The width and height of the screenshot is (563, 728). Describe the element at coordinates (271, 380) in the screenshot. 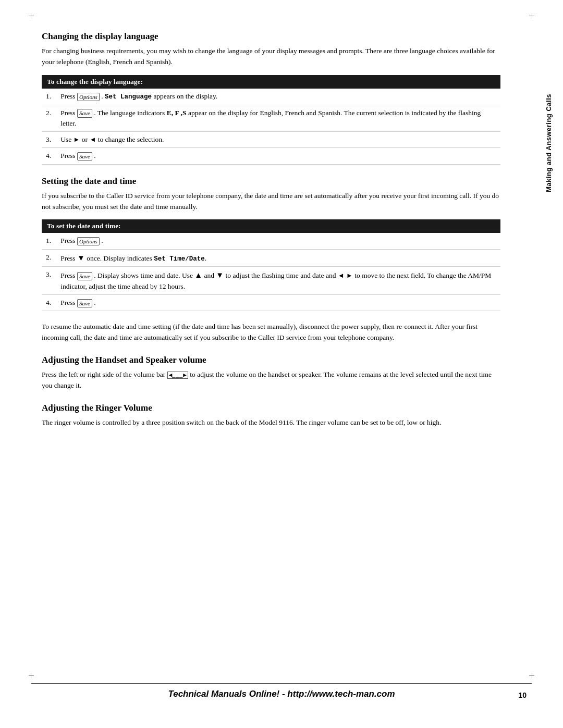

I see `section-intro-handset-volume: Press the left or right side of the volu…` at that location.